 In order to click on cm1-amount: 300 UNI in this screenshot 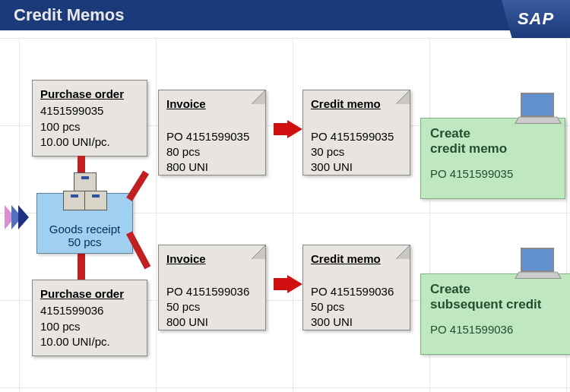, I will do `click(331, 167)`.